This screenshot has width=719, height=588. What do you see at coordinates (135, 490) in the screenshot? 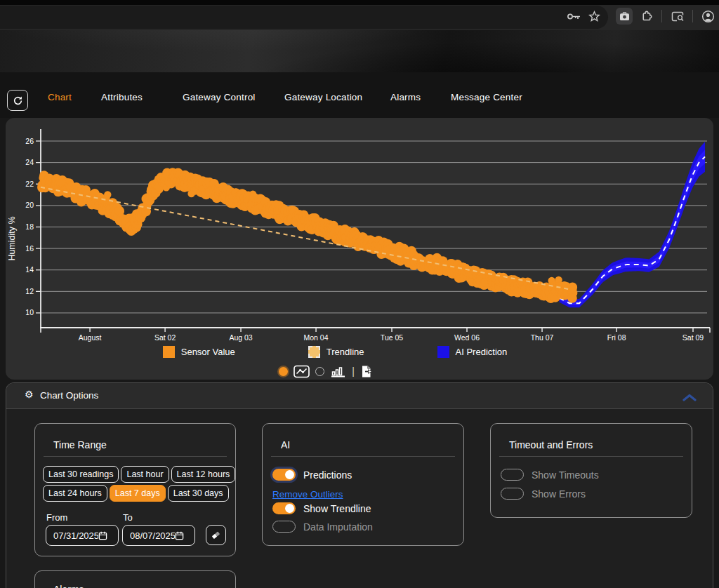
I see `time-range-card: Time Range Last 30 readings Last hour La…` at bounding box center [135, 490].